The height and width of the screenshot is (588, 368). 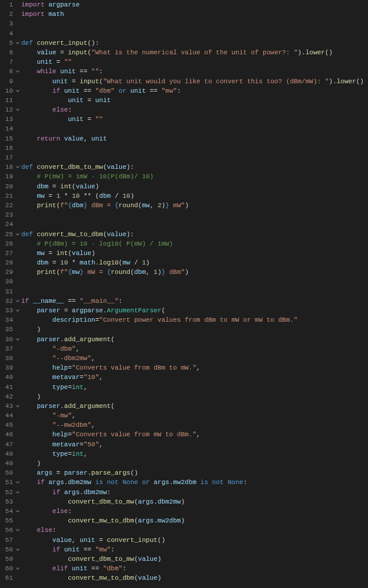 I want to click on gutter-line: 29, so click(x=11, y=272).